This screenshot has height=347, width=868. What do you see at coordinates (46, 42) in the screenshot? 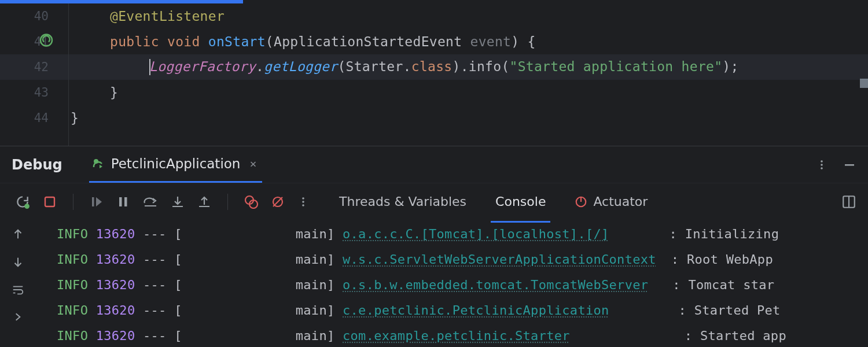
I see `recursive-call-icon` at bounding box center [46, 42].